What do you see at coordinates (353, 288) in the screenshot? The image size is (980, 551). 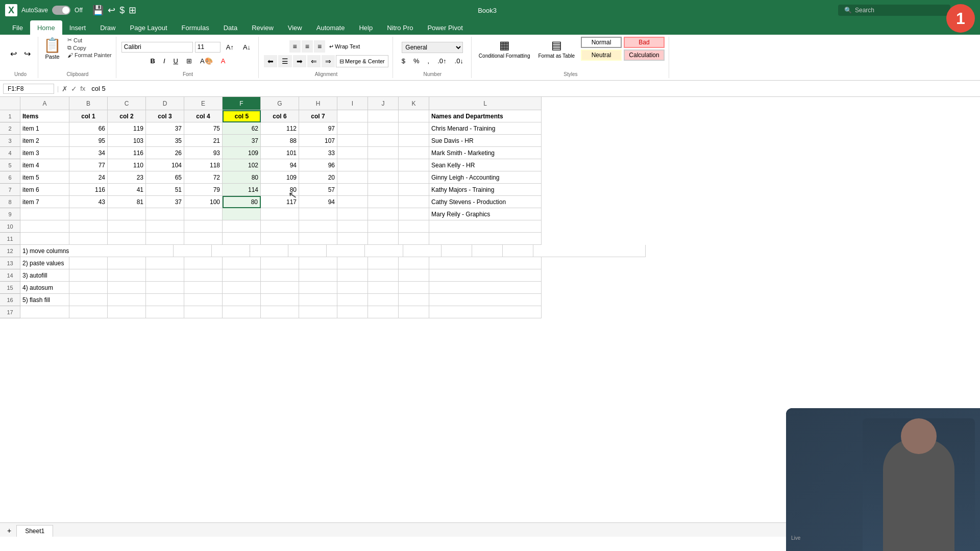 I see `cell-i15` at bounding box center [353, 288].